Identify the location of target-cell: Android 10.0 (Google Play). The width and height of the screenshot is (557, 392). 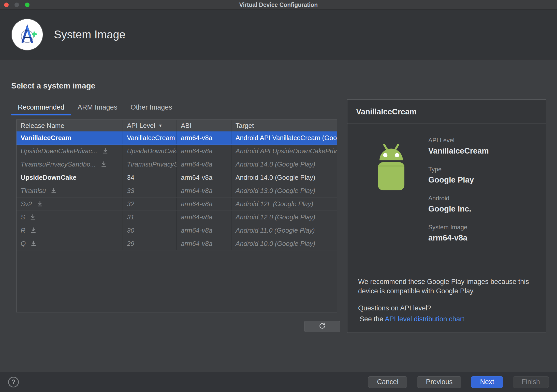
(284, 244).